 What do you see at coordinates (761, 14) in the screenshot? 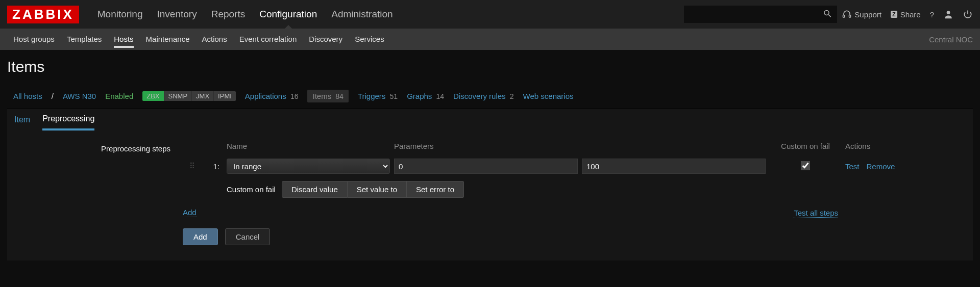
I see `search-wrap` at bounding box center [761, 14].